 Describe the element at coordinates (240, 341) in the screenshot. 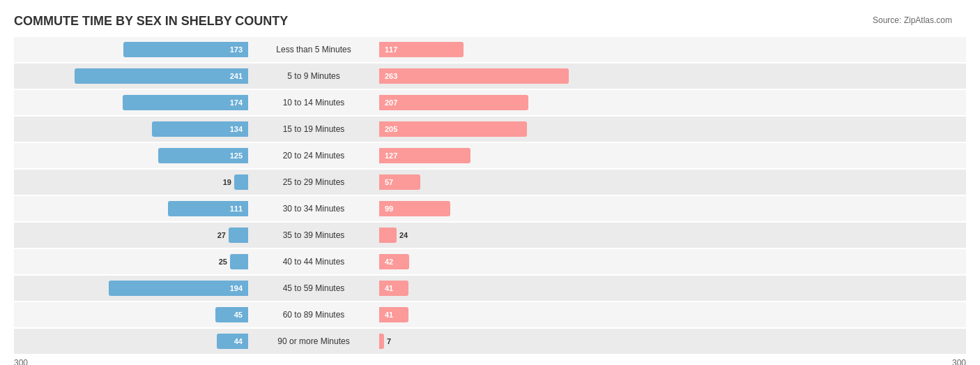

I see `bar-left-label: 44` at that location.